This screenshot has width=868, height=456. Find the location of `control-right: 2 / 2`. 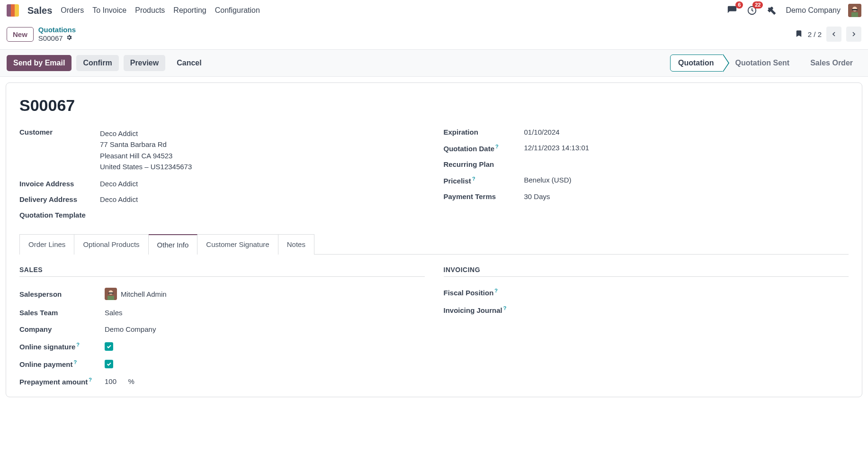

control-right: 2 / 2 is located at coordinates (828, 34).